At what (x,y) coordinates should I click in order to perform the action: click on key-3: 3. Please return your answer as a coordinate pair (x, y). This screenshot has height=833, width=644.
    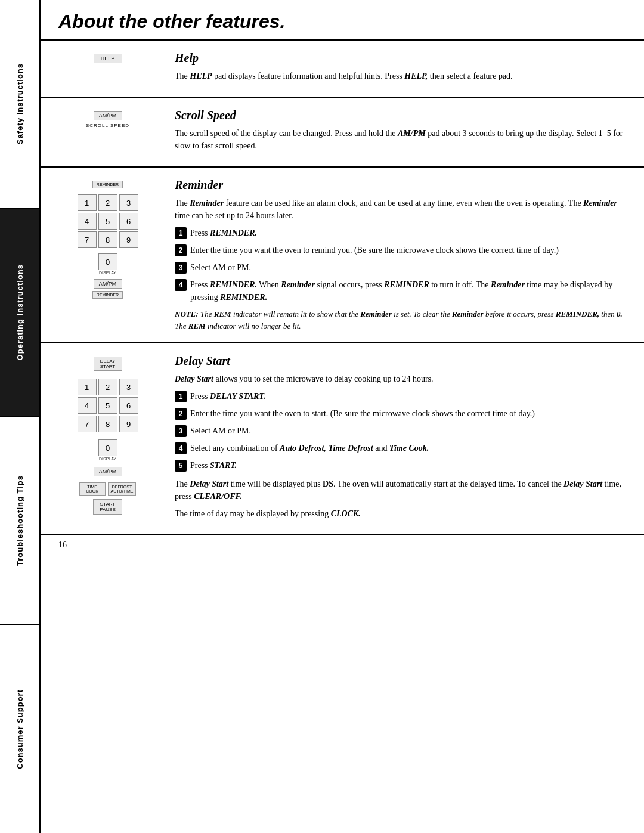
    Looking at the image, I should click on (129, 203).